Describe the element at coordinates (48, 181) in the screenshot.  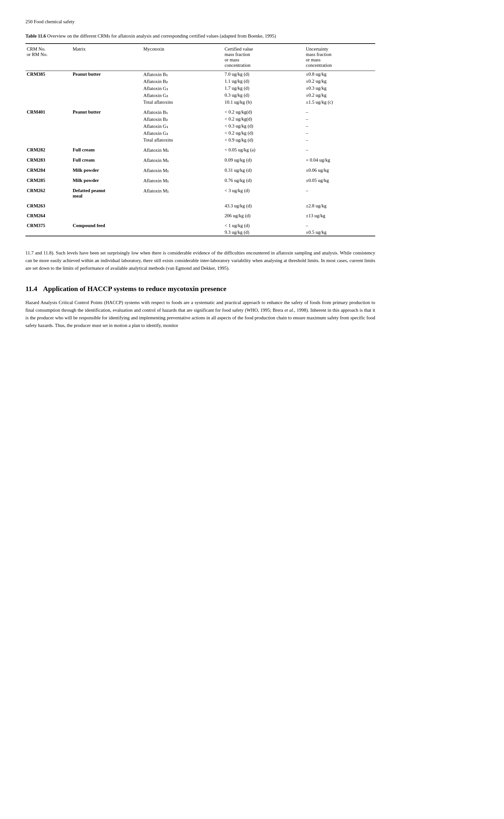
I see `cell-crm: CRM285` at that location.